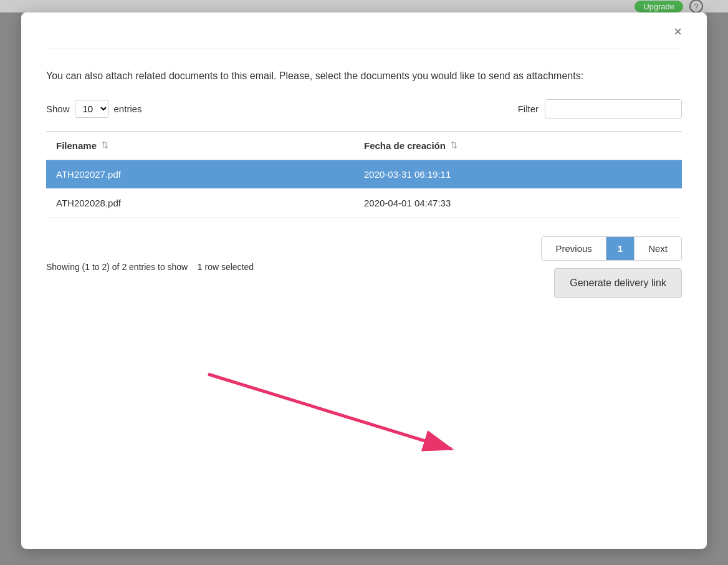  What do you see at coordinates (128, 109) in the screenshot?
I see `entries-label: entries` at bounding box center [128, 109].